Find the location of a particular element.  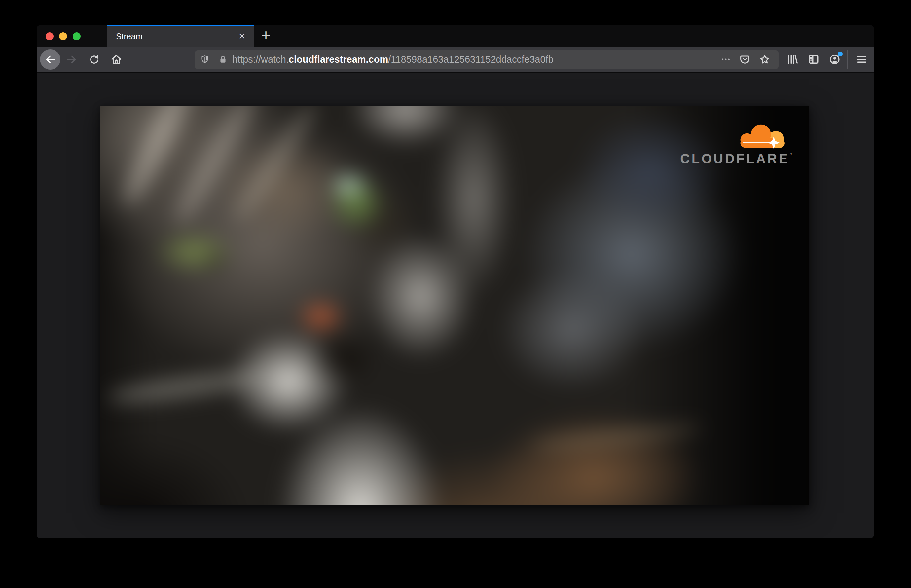

menu-button is located at coordinates (862, 60).